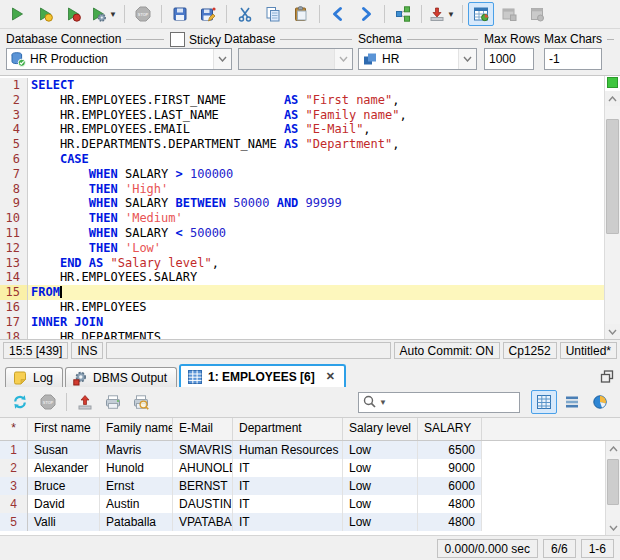 This screenshot has width=620, height=560. What do you see at coordinates (607, 376) in the screenshot?
I see `detach-result-icon` at bounding box center [607, 376].